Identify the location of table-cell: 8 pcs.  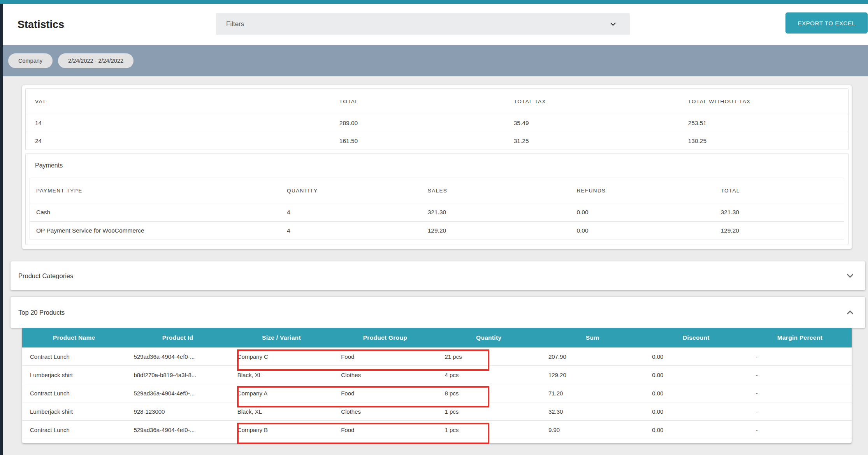
(489, 393).